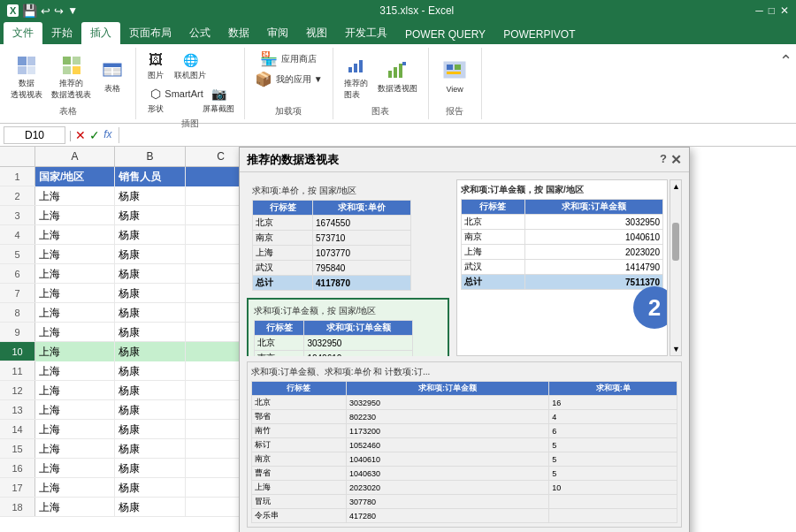 Image resolution: width=796 pixels, height=532 pixels. Describe the element at coordinates (446, 34) in the screenshot. I see `tab-power-query: POWER QUERY` at that location.